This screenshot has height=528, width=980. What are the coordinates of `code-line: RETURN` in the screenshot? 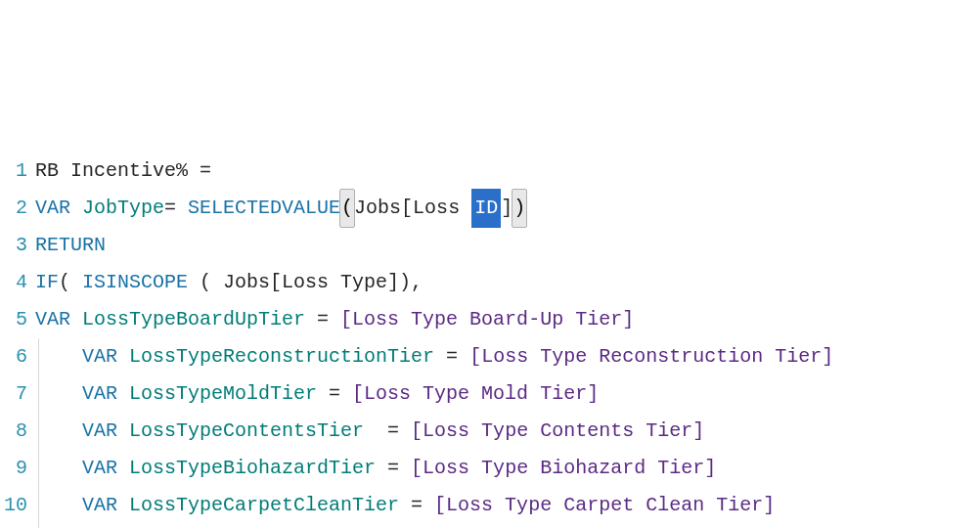 It's located at (508, 245).